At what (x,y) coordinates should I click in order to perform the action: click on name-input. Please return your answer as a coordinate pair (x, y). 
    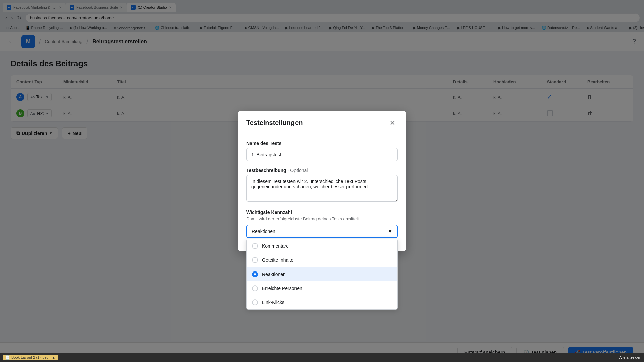
    Looking at the image, I should click on (322, 150).